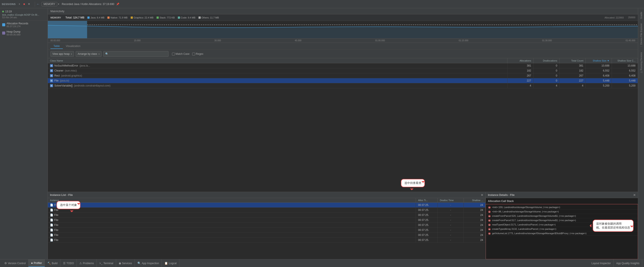 Image resolution: width=644 pixels, height=267 pixels. Describe the element at coordinates (36, 263) in the screenshot. I see `status-profiler: ● Profiler` at that location.